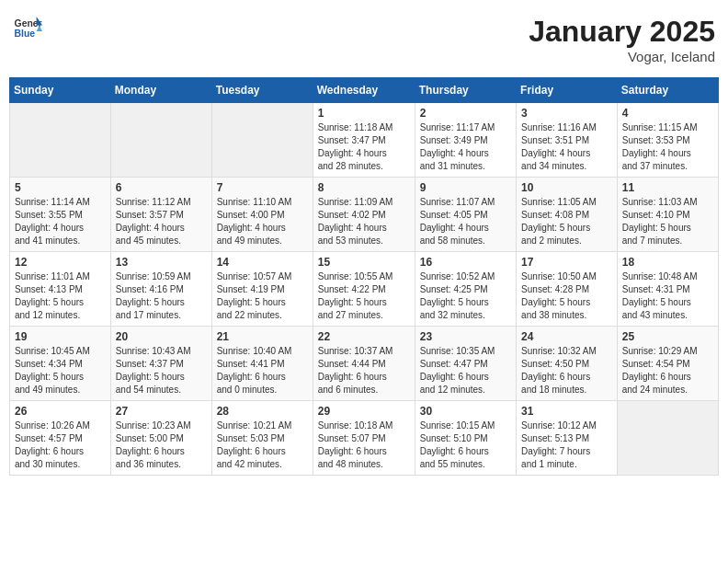  I want to click on day-number: 28, so click(263, 411).